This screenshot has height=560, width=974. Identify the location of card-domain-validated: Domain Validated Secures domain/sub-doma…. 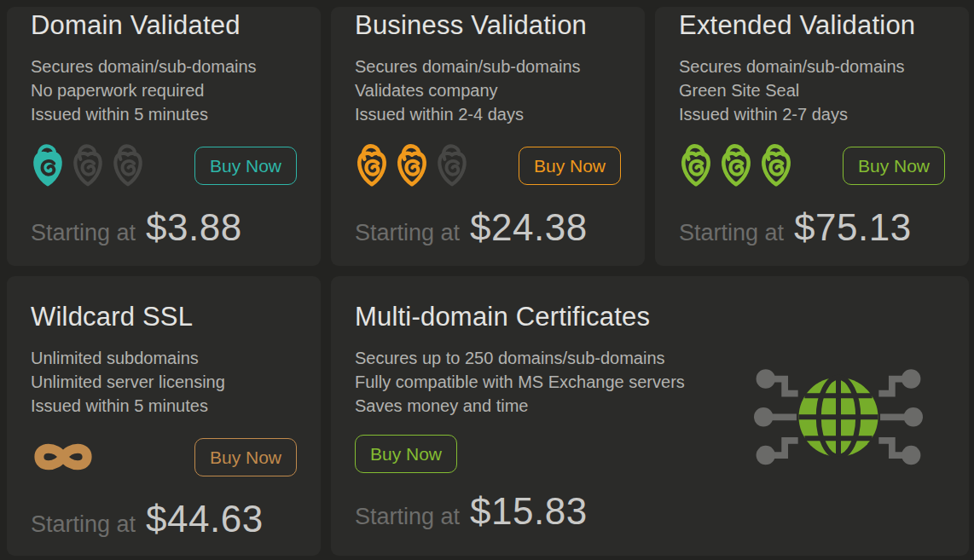
(164, 136).